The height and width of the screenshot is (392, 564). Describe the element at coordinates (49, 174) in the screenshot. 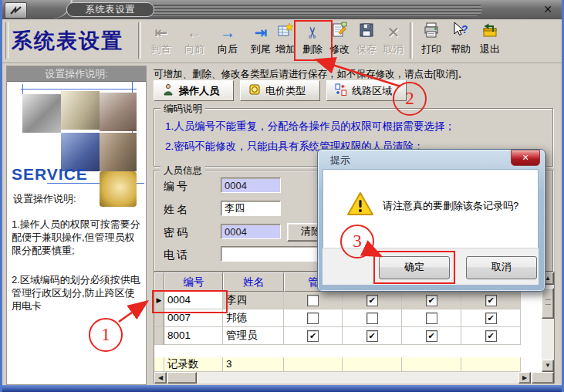

I see `service-text: SERVICE` at that location.